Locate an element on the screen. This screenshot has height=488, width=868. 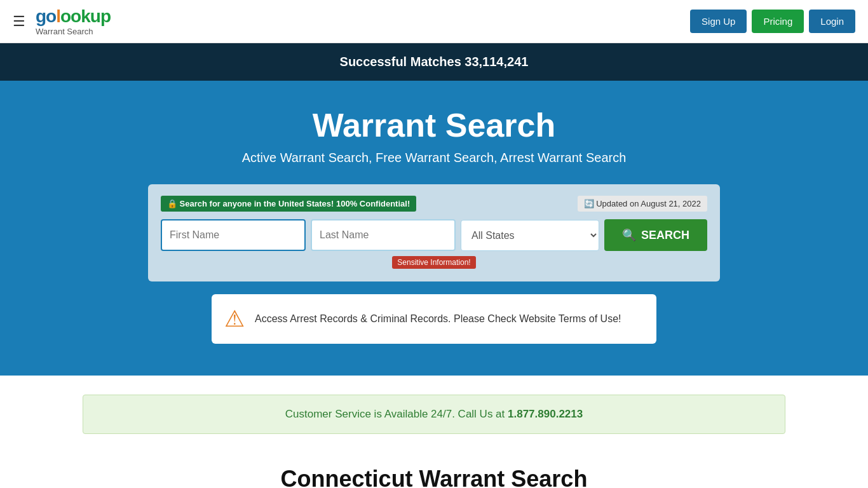
header: ☰ golookup Warrant Search Sign Up Pricin… is located at coordinates (434, 22).